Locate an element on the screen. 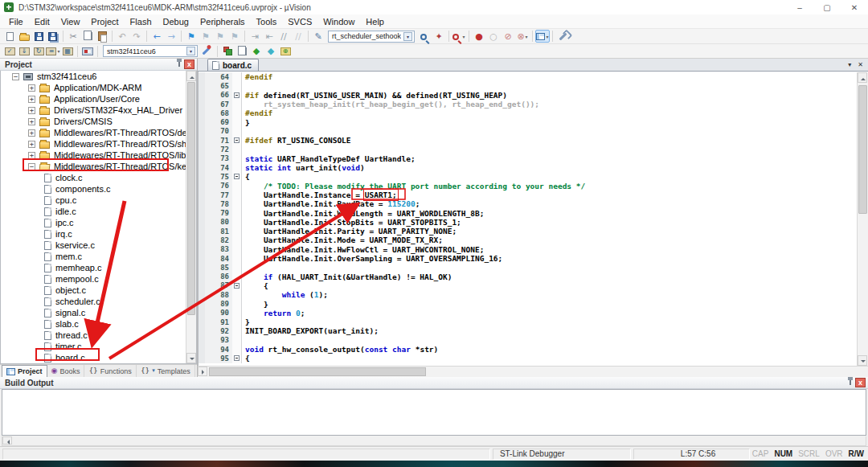 Image resolution: width=868 pixels, height=467 pixels. select-software-packs-button: ◆ is located at coordinates (271, 51).